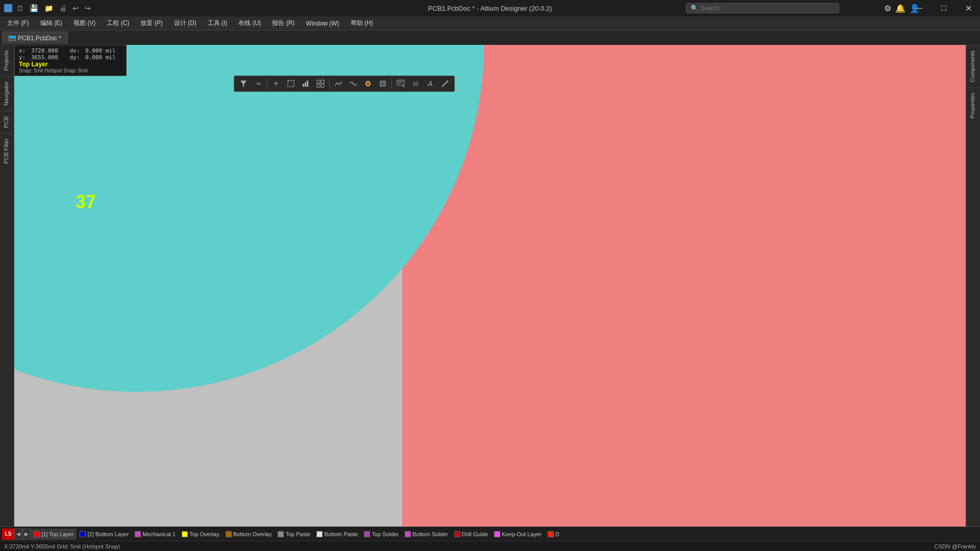  What do you see at coordinates (34, 8) in the screenshot?
I see `save-icon: 💾` at bounding box center [34, 8].